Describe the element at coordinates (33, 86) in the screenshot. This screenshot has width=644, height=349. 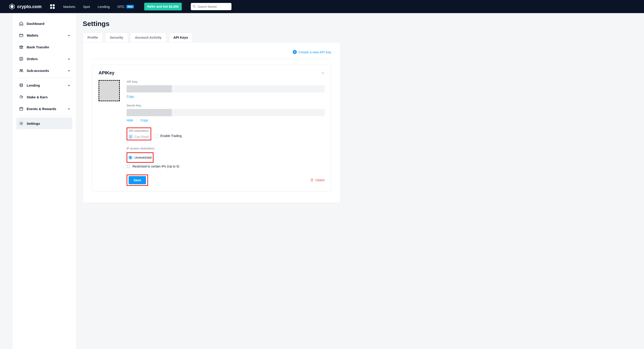
I see `sidebar-item-label: Lending` at that location.